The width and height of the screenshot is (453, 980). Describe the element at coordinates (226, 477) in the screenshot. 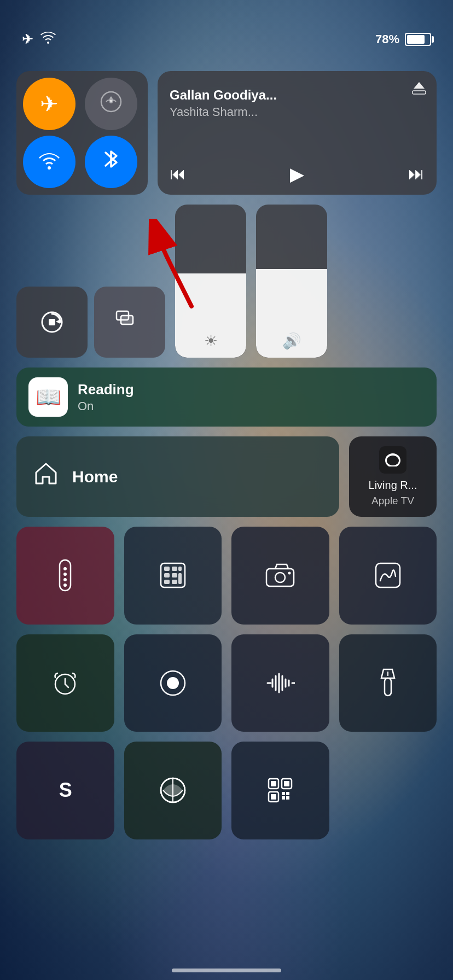

I see `home-row: Home Living R... Apple TV` at that location.